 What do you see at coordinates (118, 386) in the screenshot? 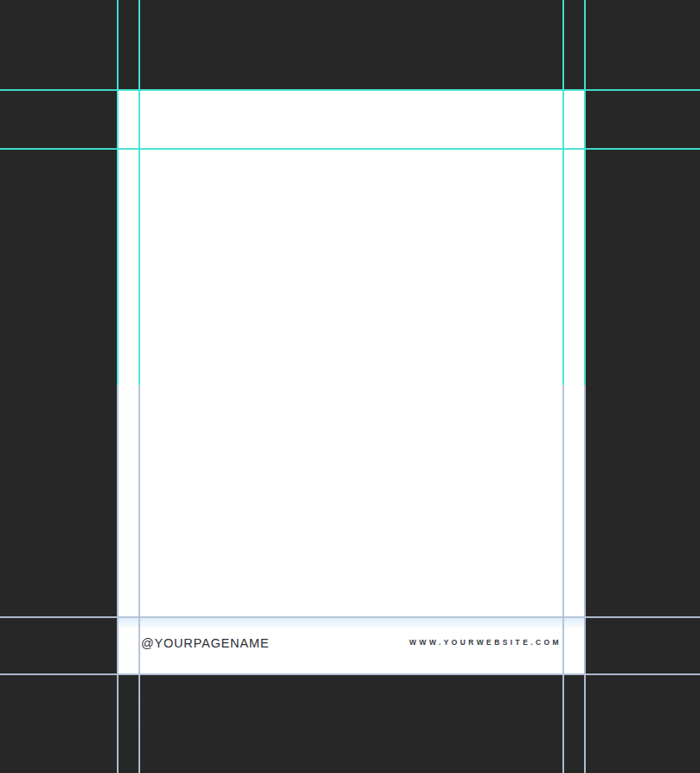
I see `guide-vertical-outer-left` at bounding box center [118, 386].